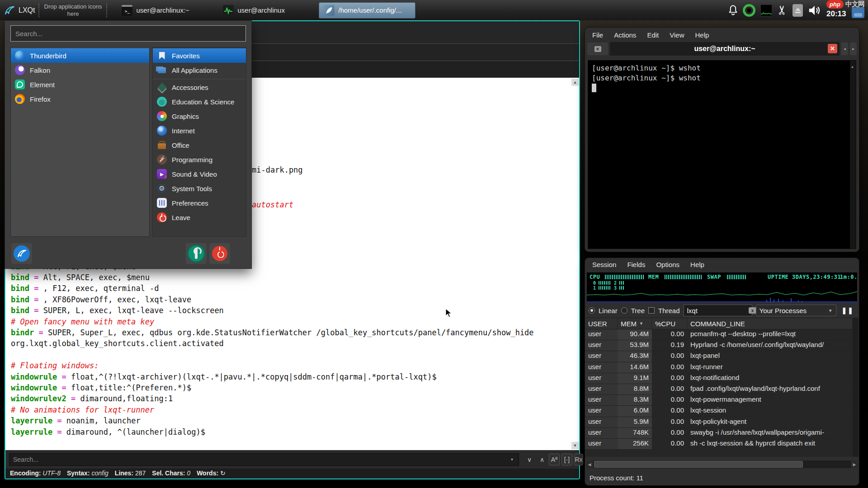  I want to click on column-header-cpu: %CPU, so click(670, 324).